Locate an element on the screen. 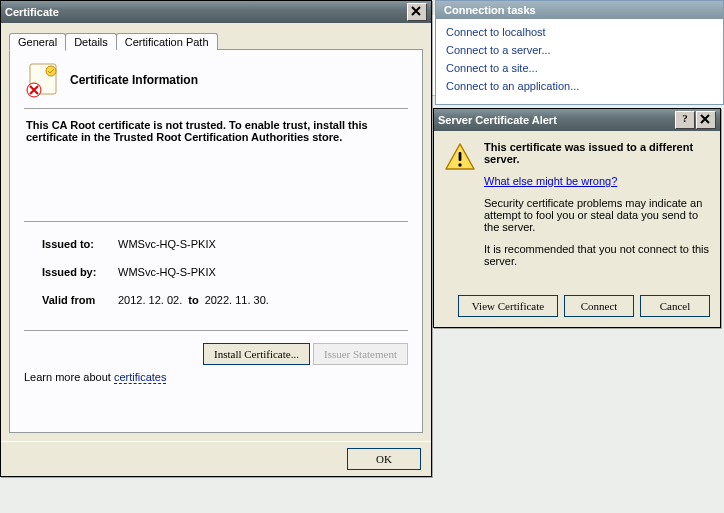 Image resolution: width=724 pixels, height=513 pixels. conn-server: Connect to a server... is located at coordinates (580, 50).